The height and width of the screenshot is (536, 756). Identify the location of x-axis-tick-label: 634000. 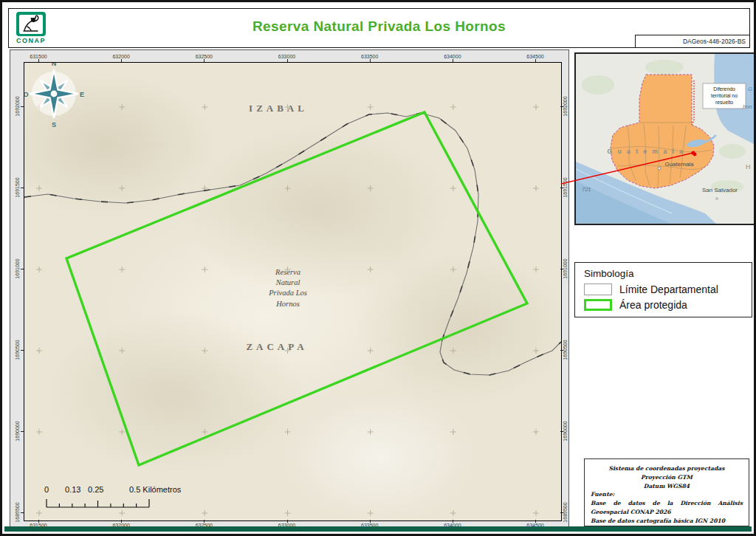
(452, 56).